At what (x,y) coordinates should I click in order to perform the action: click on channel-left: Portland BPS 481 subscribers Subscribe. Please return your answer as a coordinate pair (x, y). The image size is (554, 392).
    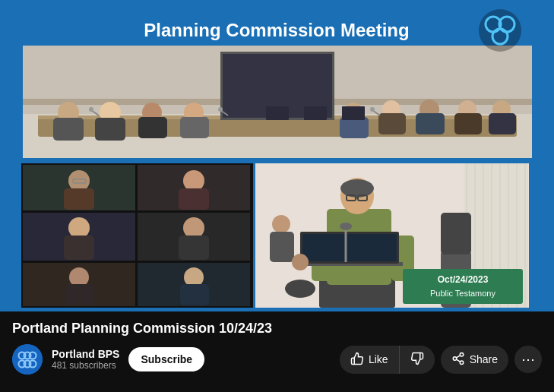
    Looking at the image, I should click on (108, 359).